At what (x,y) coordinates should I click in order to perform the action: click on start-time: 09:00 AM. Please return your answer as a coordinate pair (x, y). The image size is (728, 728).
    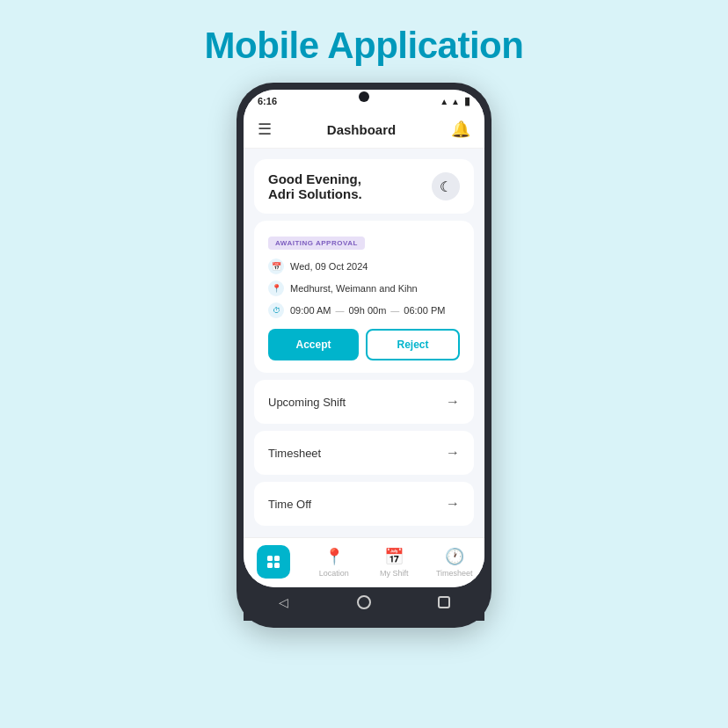
    Looking at the image, I should click on (310, 310).